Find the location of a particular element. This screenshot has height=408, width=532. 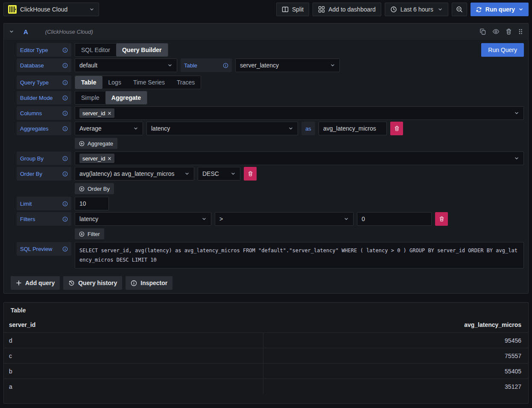

run-query-button: Run query is located at coordinates (500, 9).